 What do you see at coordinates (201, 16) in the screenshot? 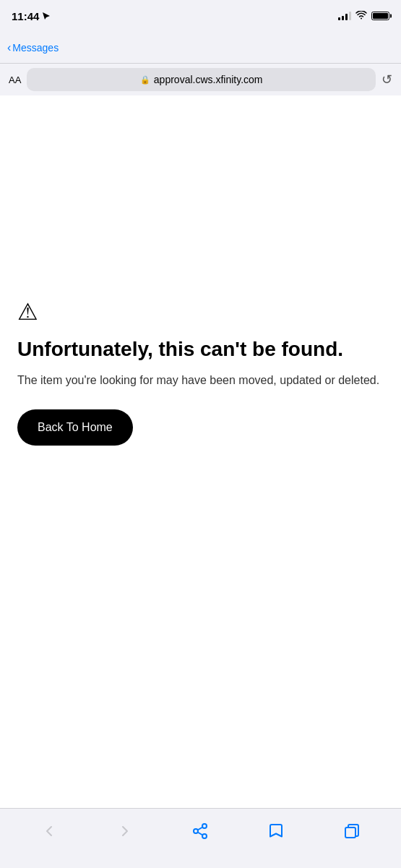
I see `status-bar: 11:44` at bounding box center [201, 16].